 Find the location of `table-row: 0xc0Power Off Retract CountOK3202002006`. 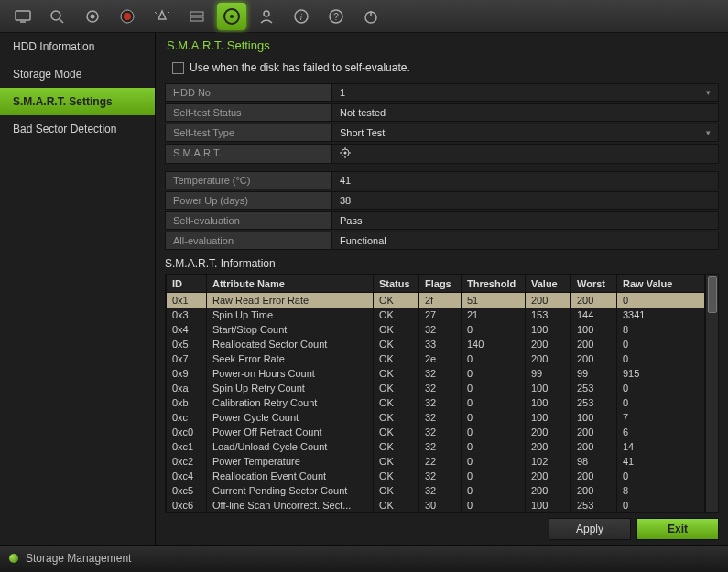

table-row: 0xc0Power Off Retract CountOK3202002006 is located at coordinates (436, 432).